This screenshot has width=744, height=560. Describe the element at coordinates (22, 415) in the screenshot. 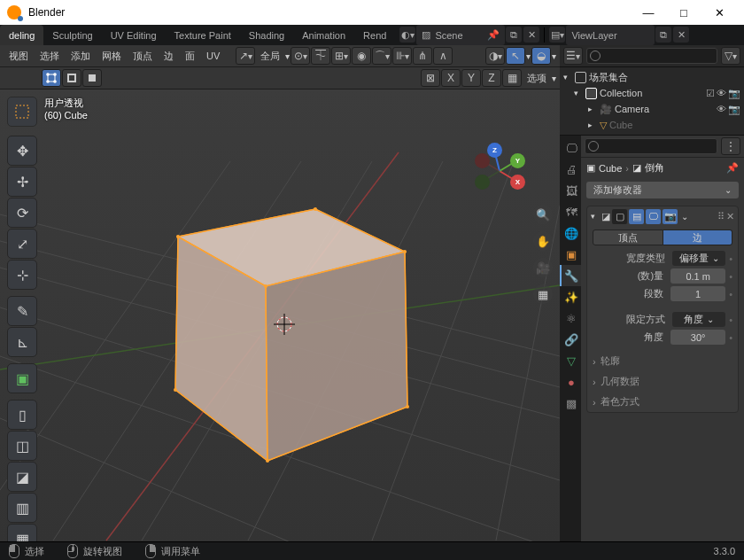

I see `tool-extrude: ▯` at that location.